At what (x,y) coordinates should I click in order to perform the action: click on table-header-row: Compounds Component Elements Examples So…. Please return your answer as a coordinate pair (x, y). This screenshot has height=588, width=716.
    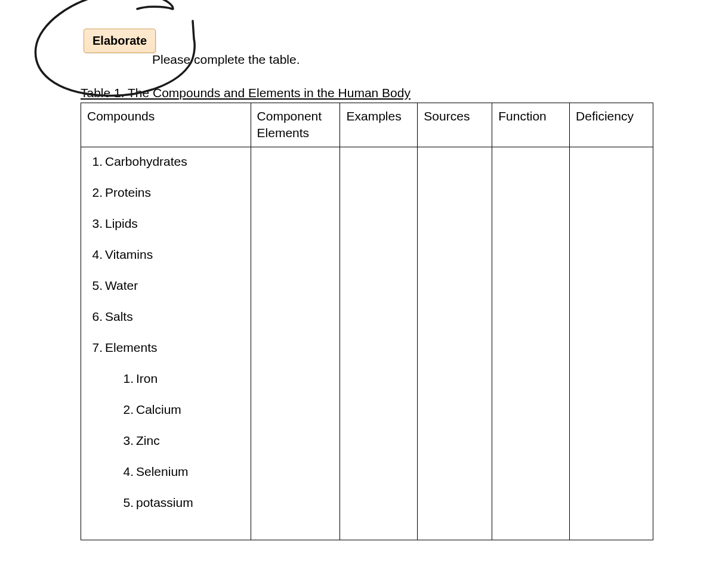
    Looking at the image, I should click on (368, 125).